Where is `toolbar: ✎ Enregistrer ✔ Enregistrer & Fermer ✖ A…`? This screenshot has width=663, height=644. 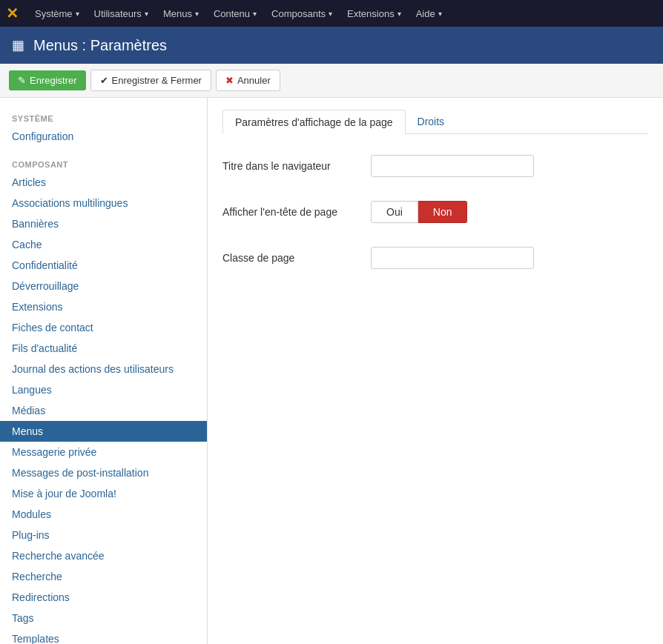
toolbar: ✎ Enregistrer ✔ Enregistrer & Fermer ✖ A… is located at coordinates (332, 81).